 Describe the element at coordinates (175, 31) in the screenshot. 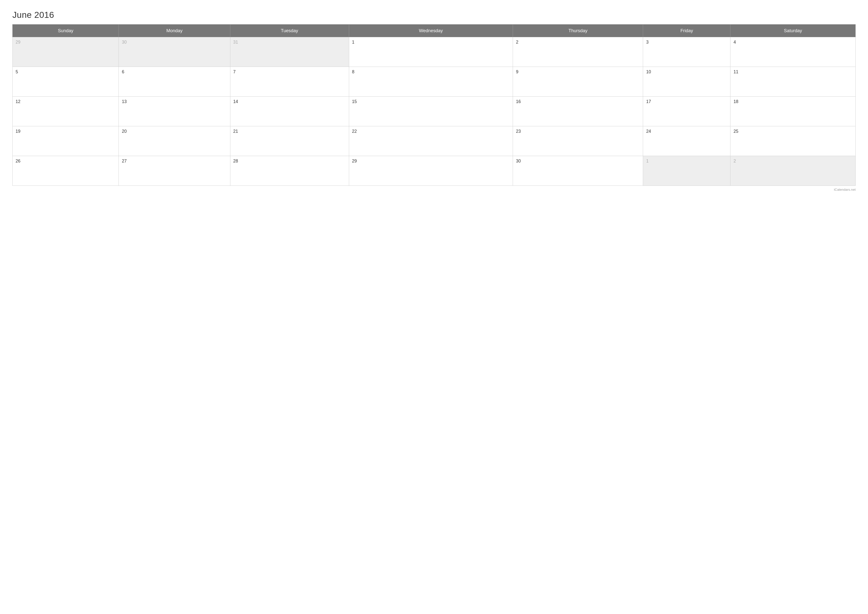

I see `header-monday: Monday` at that location.